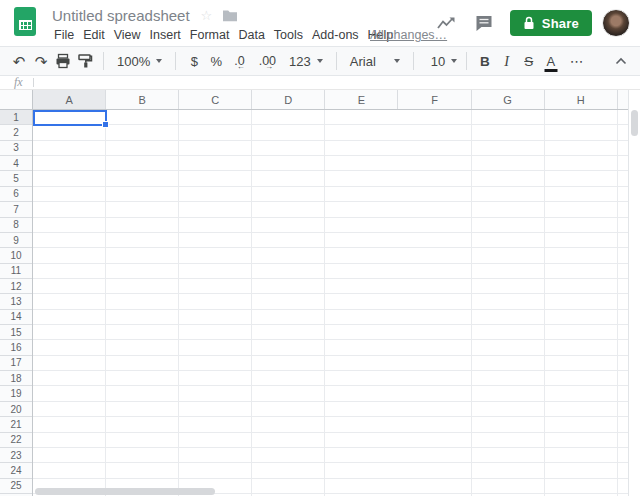  I want to click on paint-format-button, so click(85, 61).